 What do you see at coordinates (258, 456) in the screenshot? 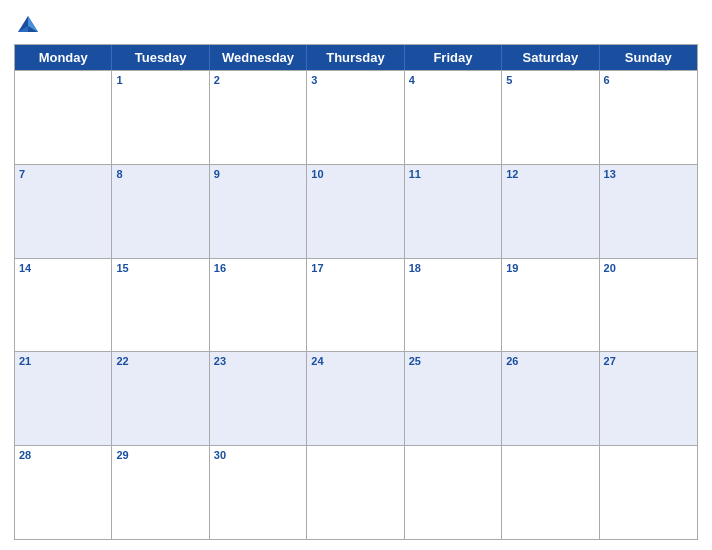
I see `day-number: 30` at bounding box center [258, 456].